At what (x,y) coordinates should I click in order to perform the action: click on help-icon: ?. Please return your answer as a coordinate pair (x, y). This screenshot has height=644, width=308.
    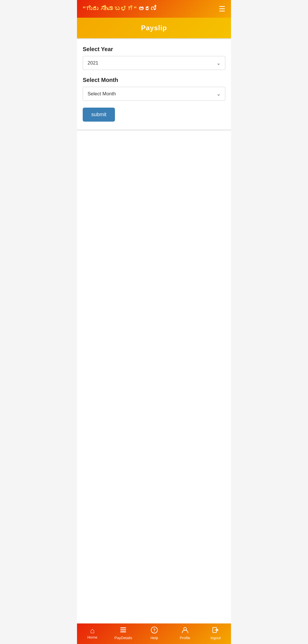
    Looking at the image, I should click on (154, 631).